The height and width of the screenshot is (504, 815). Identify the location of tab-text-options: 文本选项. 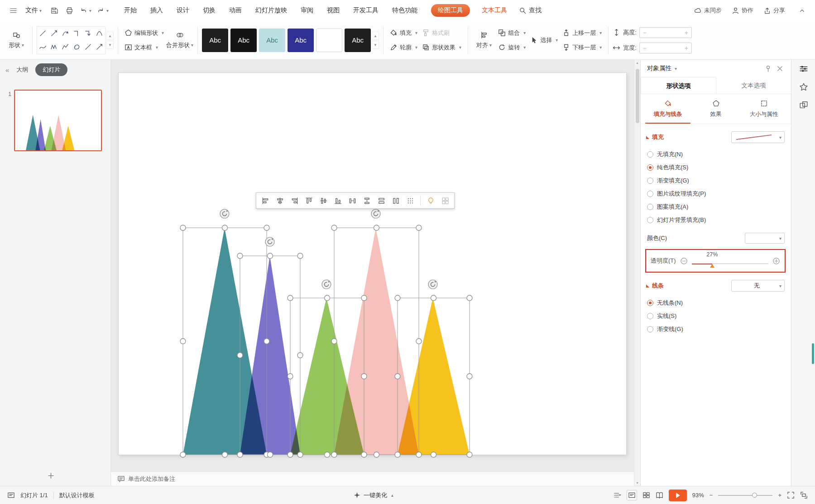
(753, 85).